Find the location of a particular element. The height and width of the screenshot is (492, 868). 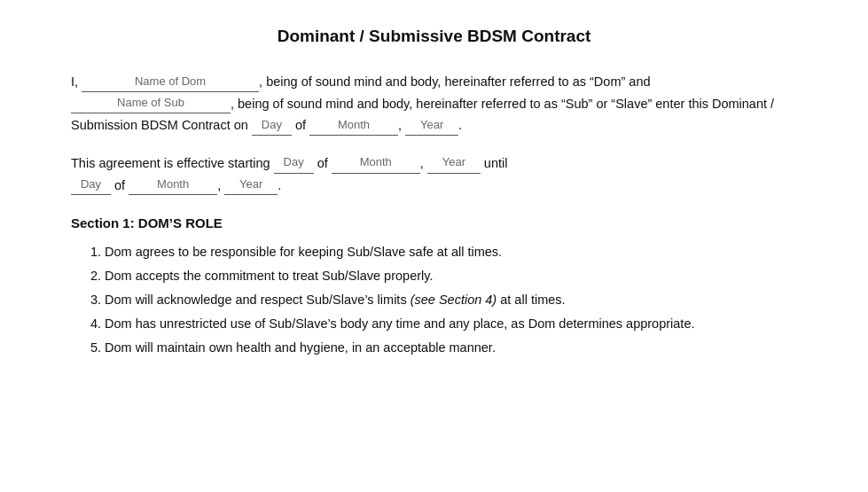

field-month2: Month is located at coordinates (376, 163).